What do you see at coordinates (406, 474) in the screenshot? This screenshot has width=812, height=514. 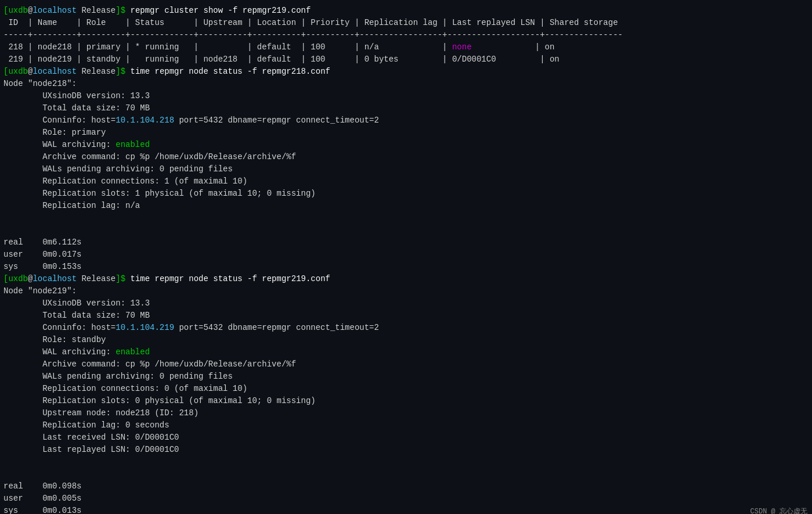 I see `terminal-line-blank4` at bounding box center [406, 474].